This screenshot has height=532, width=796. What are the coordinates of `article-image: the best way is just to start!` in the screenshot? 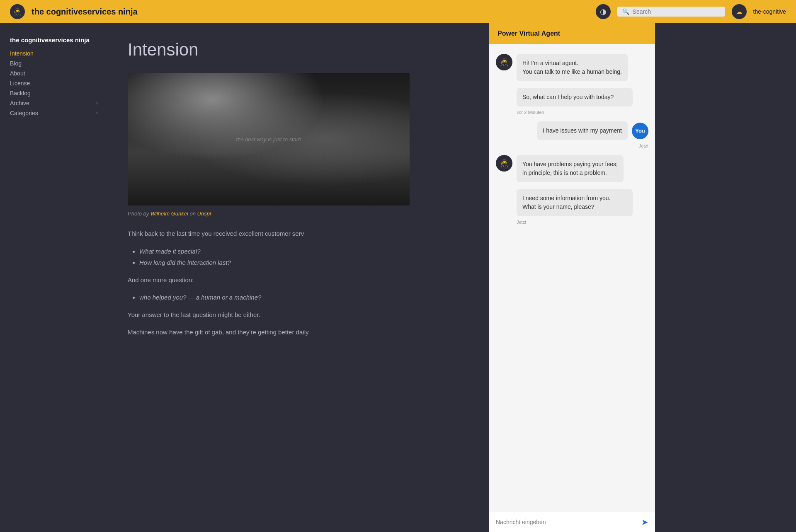 It's located at (269, 139).